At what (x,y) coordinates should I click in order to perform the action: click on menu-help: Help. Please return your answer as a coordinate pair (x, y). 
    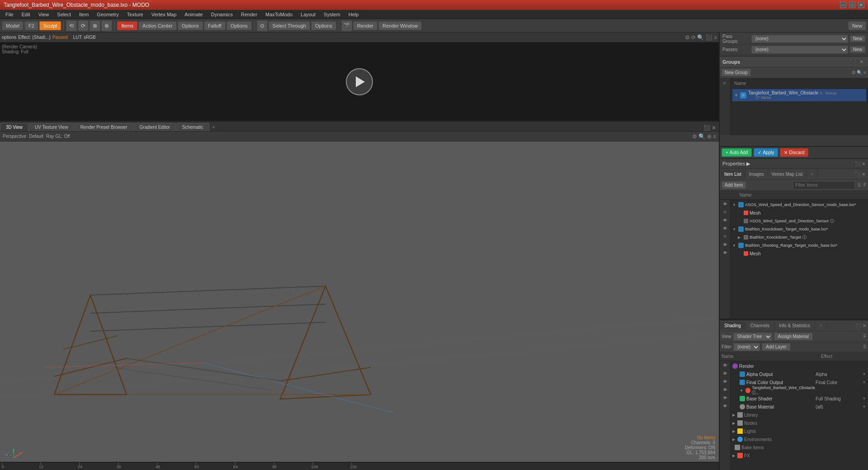
    Looking at the image, I should click on (354, 14).